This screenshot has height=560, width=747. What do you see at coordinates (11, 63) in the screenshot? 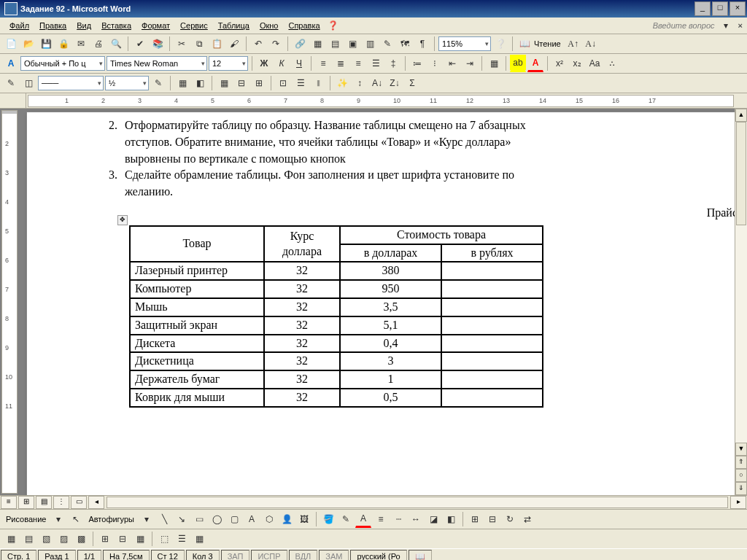
I see `styles-pane-icon: A` at bounding box center [11, 63].